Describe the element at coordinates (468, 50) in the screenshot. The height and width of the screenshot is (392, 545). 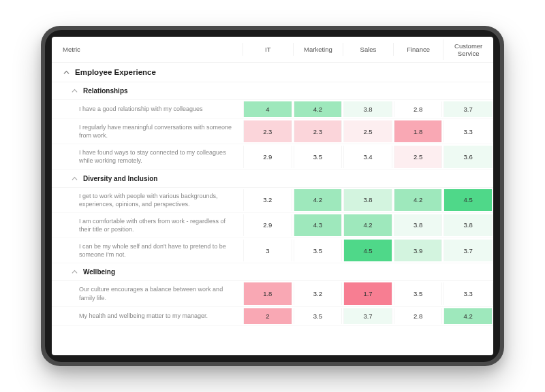
I see `header-dept-customer-service: Customer Service` at that location.